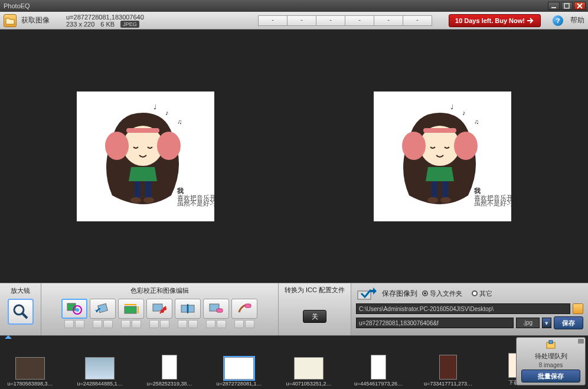  Describe the element at coordinates (477, 191) in the screenshot. I see `svg-text: 我` at that location.